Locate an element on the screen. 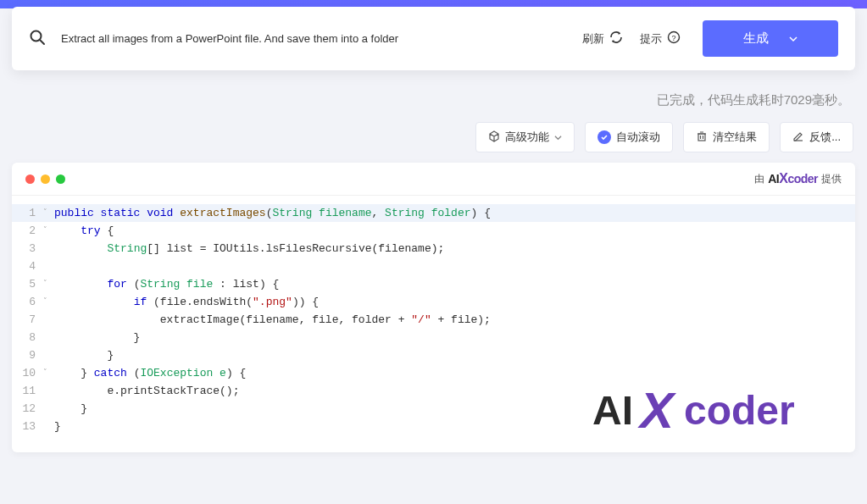  code-content: extractImage(filename, file, folder + "/… is located at coordinates (271, 320).